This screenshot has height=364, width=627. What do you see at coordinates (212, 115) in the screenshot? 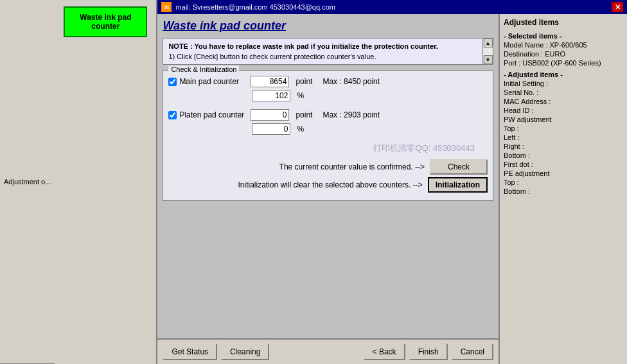
I see `platen-pad-label: Platen pad counter` at bounding box center [212, 115].